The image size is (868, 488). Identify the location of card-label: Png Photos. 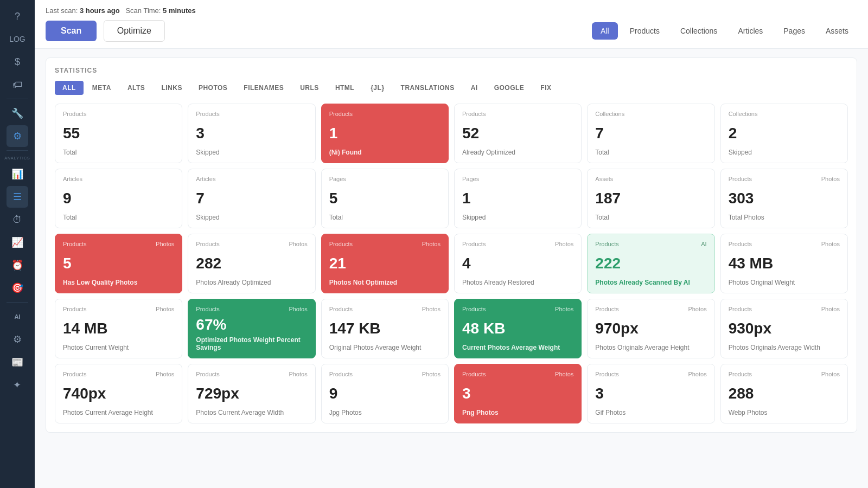
(518, 413).